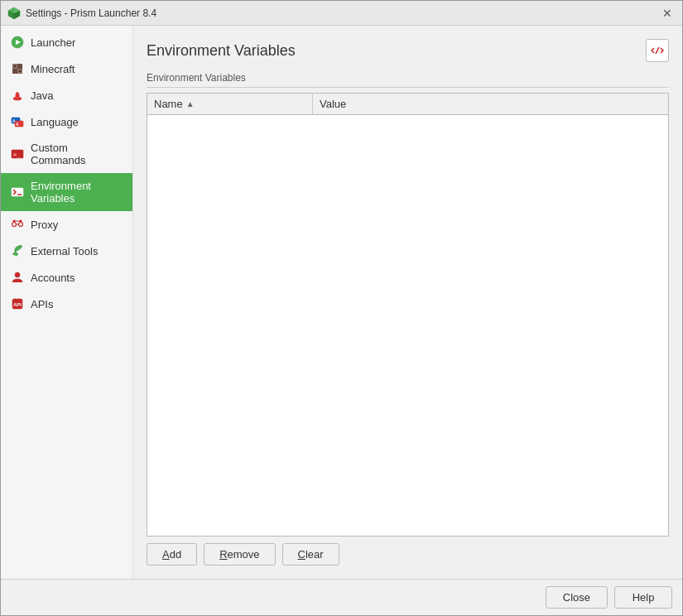  I want to click on sidebar-item-proxy: Proxy, so click(66, 224).